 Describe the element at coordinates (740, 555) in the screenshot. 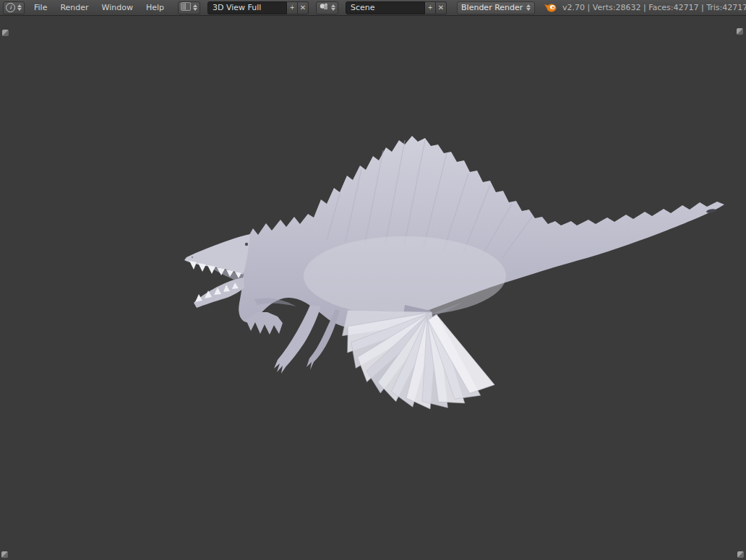

I see `viewport-corner-grip-bottom-right` at that location.